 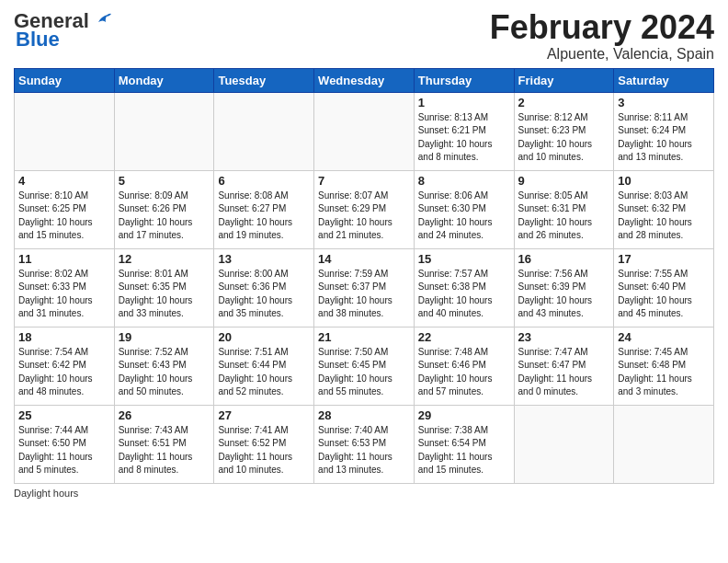 I want to click on day-info: Sunrise: 8:11 AM Sunset: 6:24 PM Dayligh…, so click(x=664, y=138).